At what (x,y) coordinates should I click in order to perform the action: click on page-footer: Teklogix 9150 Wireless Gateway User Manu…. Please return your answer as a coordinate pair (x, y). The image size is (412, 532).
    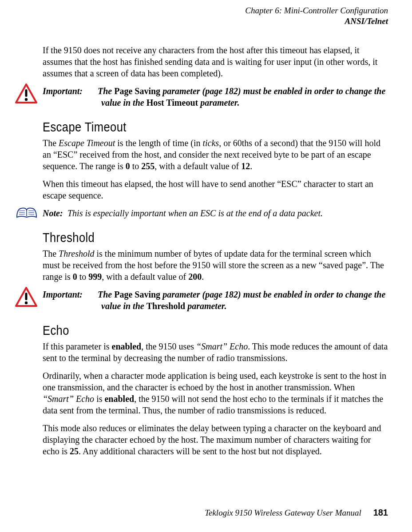
    Looking at the image, I should click on (297, 512).